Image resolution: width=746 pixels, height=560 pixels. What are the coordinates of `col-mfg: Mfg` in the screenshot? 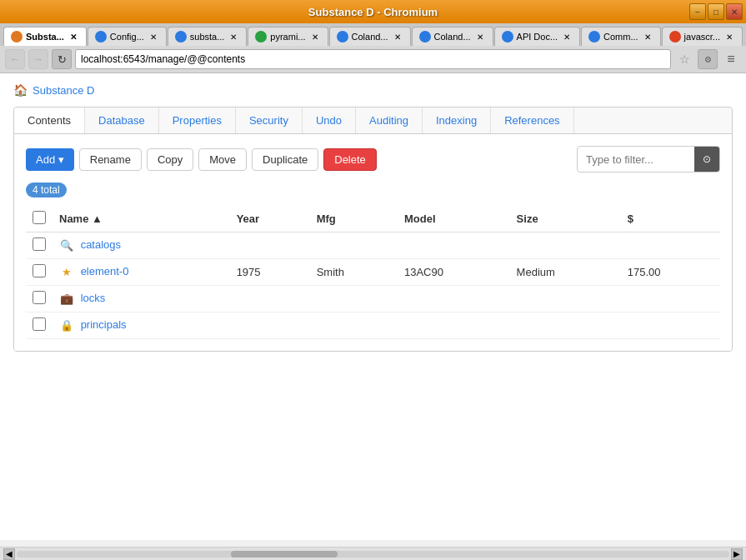 It's located at (353, 219).